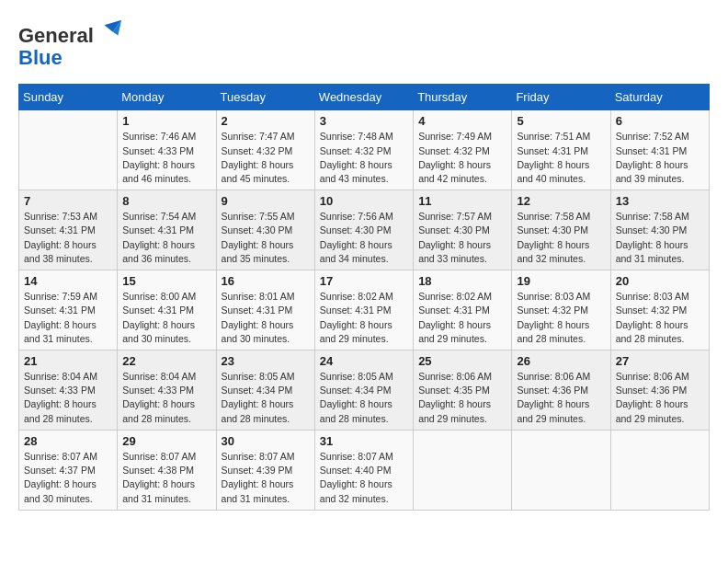 This screenshot has width=728, height=563. What do you see at coordinates (110, 29) in the screenshot?
I see `logo-bird-icon` at bounding box center [110, 29].